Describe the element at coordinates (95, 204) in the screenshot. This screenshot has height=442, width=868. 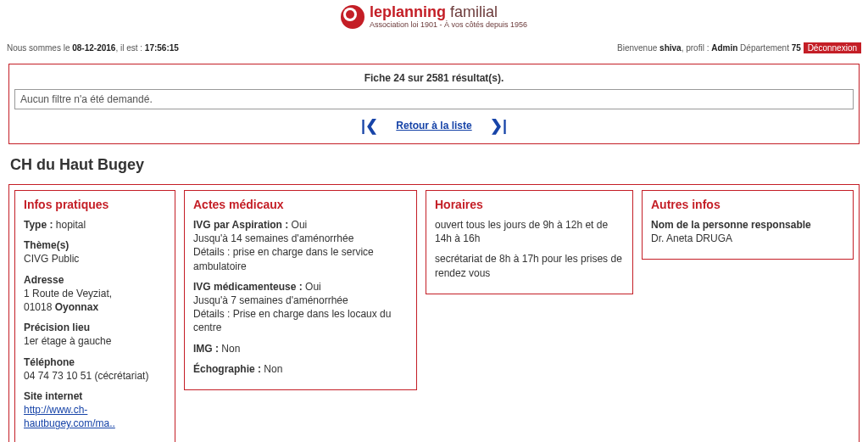
I see `panel-heading: Infos pratiques` at that location.